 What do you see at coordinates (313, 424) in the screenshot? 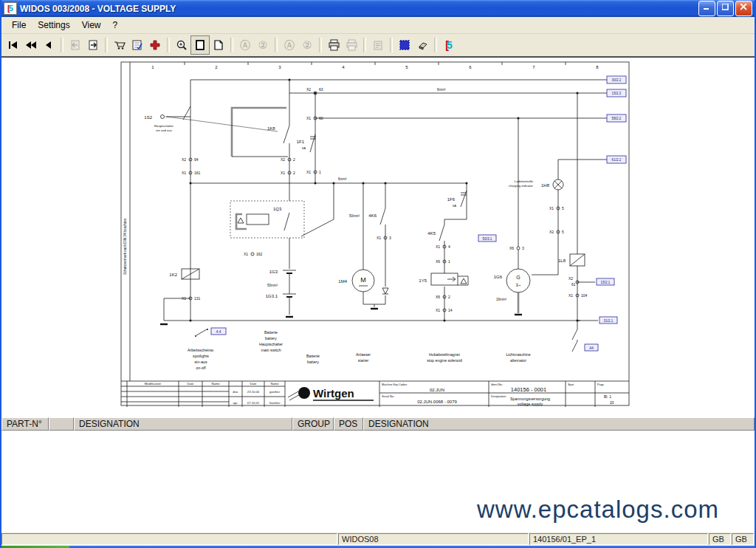
I see `header-group: GROUP` at bounding box center [313, 424].